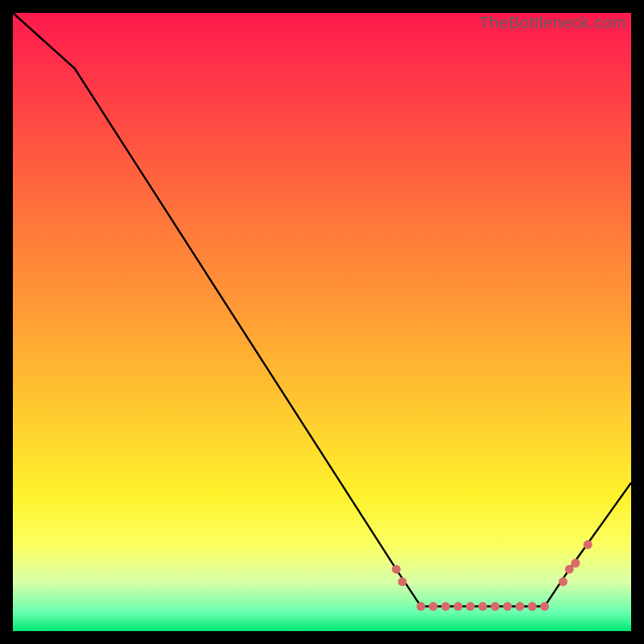 This screenshot has width=644, height=644. What do you see at coordinates (493, 576) in the screenshot?
I see `marker-dots` at bounding box center [493, 576].